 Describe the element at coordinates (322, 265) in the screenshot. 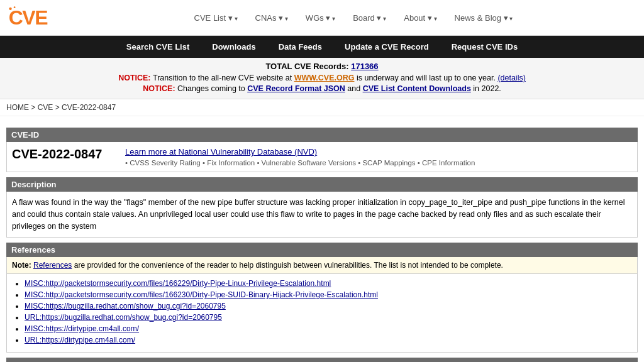

I see `refs-note: Note: References are provided for the co…` at that location.